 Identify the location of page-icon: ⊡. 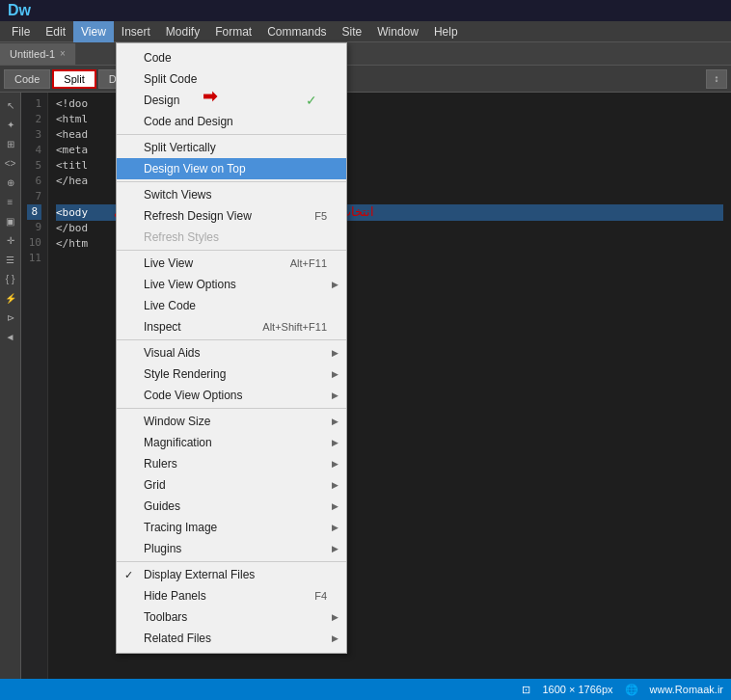
(527, 690).